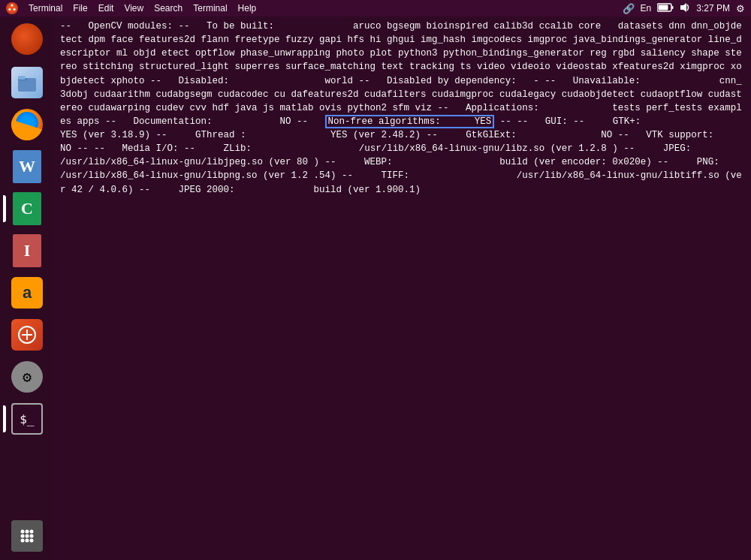 The image size is (751, 560). What do you see at coordinates (288, 135) in the screenshot?
I see `term-line-18: -- GThread : YES (ver 2.48.2)` at bounding box center [288, 135].